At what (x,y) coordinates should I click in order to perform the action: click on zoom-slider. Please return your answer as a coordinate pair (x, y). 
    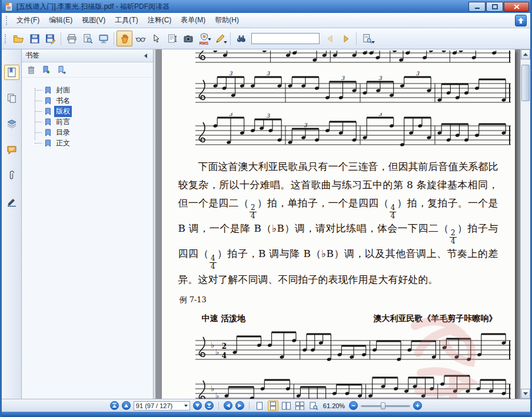
    Looking at the image, I should click on (385, 406).